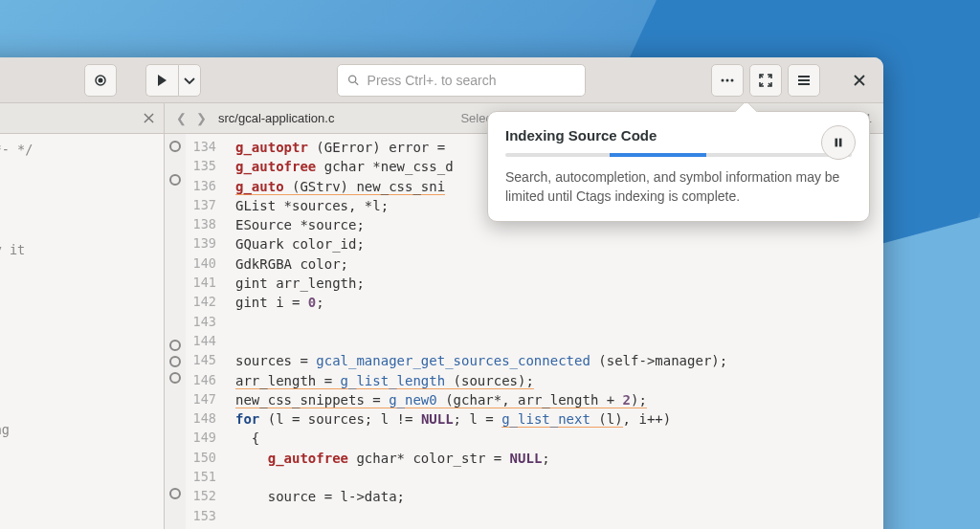  Describe the element at coordinates (727, 80) in the screenshot. I see `overflow-menu-button` at that location.